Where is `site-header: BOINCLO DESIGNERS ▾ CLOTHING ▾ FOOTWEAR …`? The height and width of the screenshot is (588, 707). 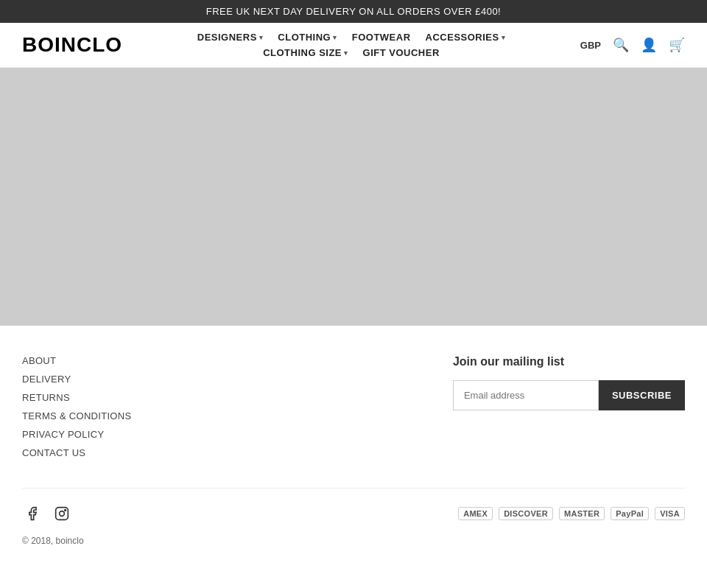 site-header: BOINCLO DESIGNERS ▾ CLOTHING ▾ FOOTWEAR … is located at coordinates (354, 46).